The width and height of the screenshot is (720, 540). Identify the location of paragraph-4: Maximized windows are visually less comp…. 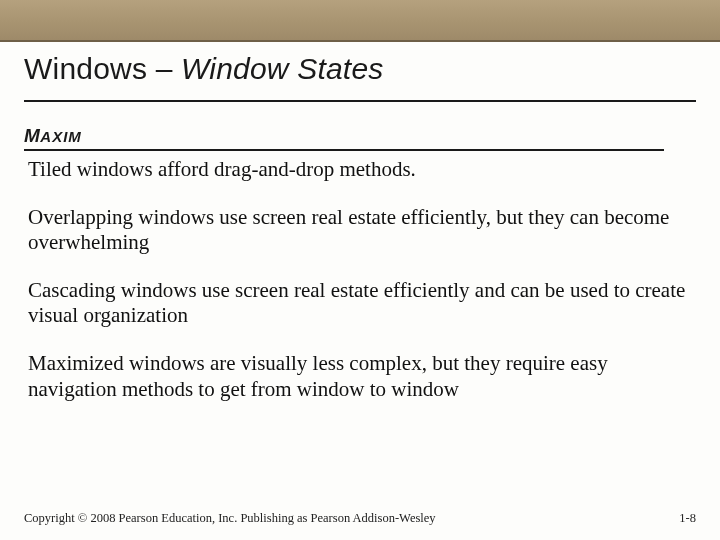
(360, 376).